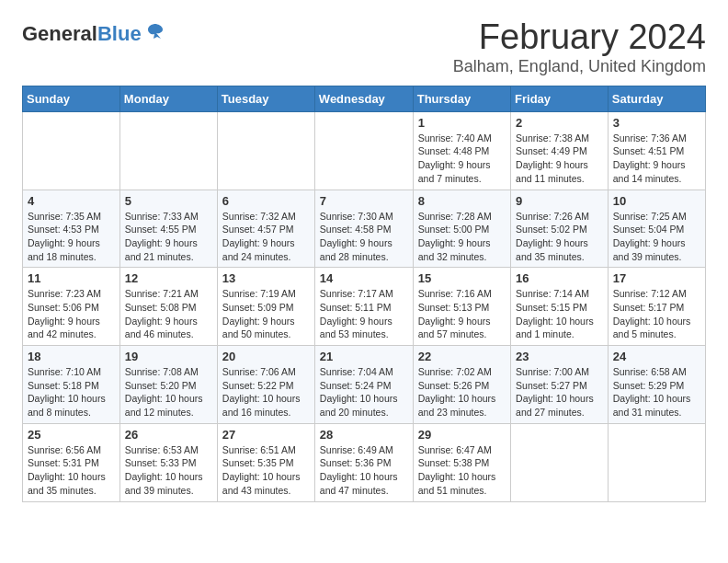 The width and height of the screenshot is (728, 563). What do you see at coordinates (364, 392) in the screenshot?
I see `day-info: Sunrise: 7:04 AM Sunset: 5:24 PM Dayligh…` at bounding box center [364, 392].